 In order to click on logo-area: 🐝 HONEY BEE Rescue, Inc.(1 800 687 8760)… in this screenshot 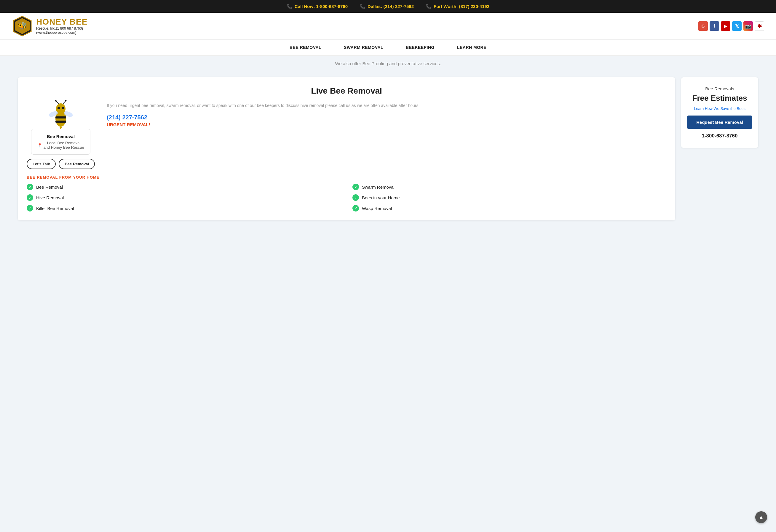, I will do `click(50, 26)`.